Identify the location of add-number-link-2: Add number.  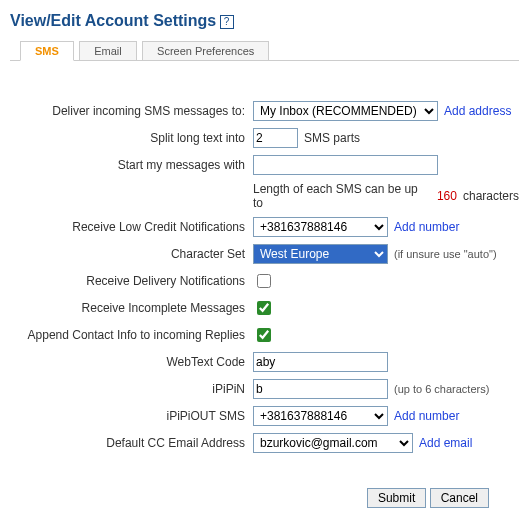
(426, 416).